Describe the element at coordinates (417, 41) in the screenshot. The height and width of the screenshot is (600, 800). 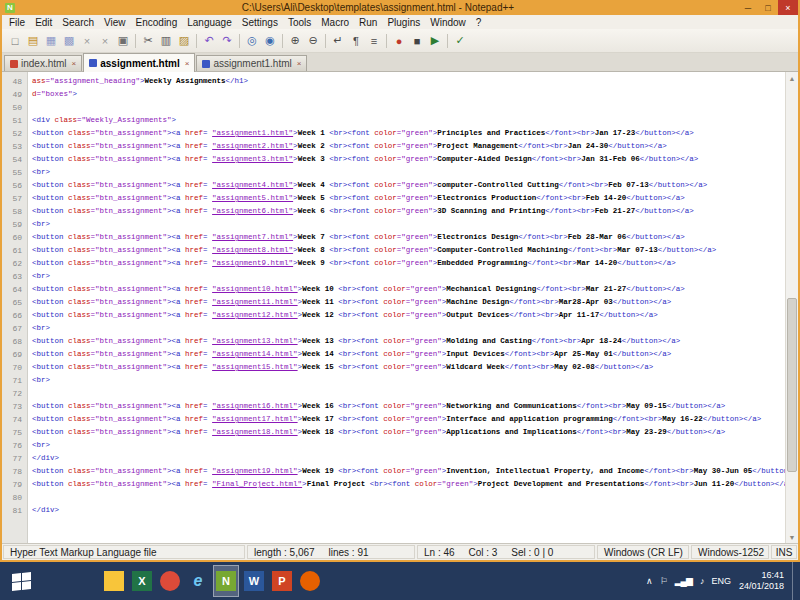
I see `stop-macro-icon: ■` at that location.